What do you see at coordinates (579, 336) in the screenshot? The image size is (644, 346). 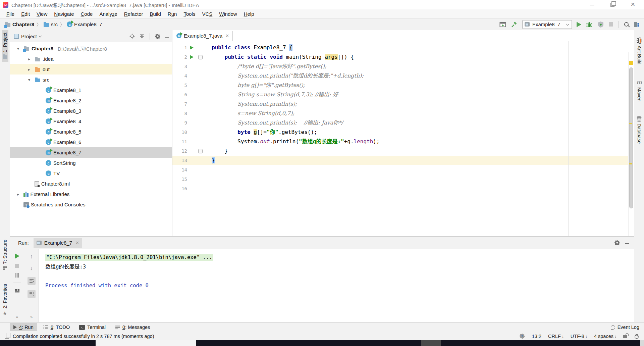 I see `encoding-widget: UTF-8↕` at bounding box center [579, 336].